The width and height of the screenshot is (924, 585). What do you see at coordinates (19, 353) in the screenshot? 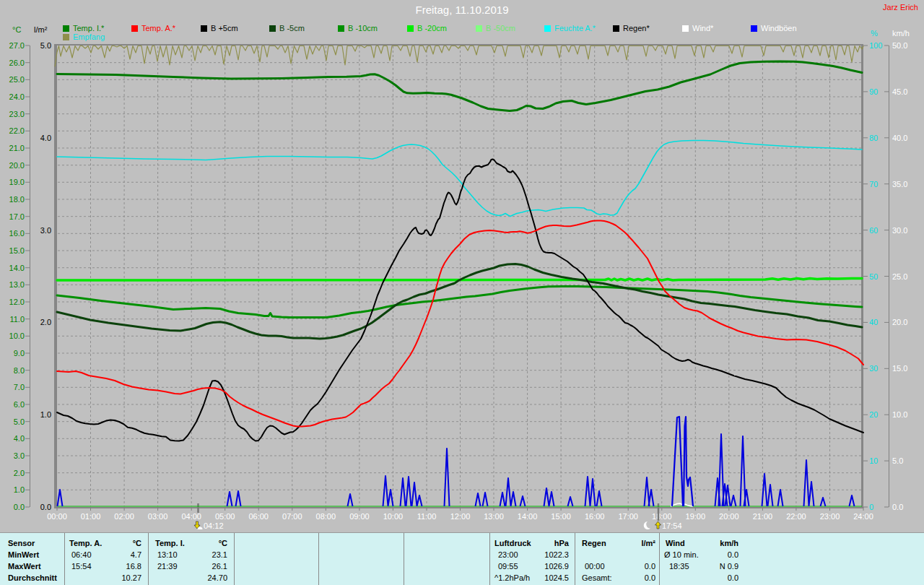
I see `svg-text: 9.0` at bounding box center [19, 353].